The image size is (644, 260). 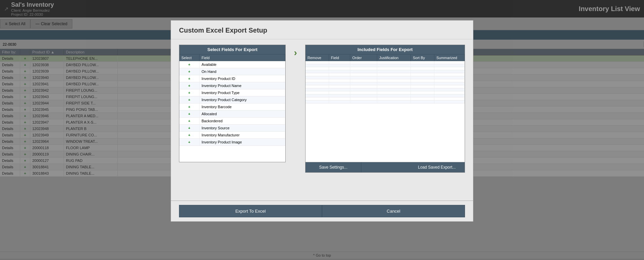 What do you see at coordinates (242, 142) in the screenshot?
I see `field-name: Inventory Product Image` at bounding box center [242, 142].